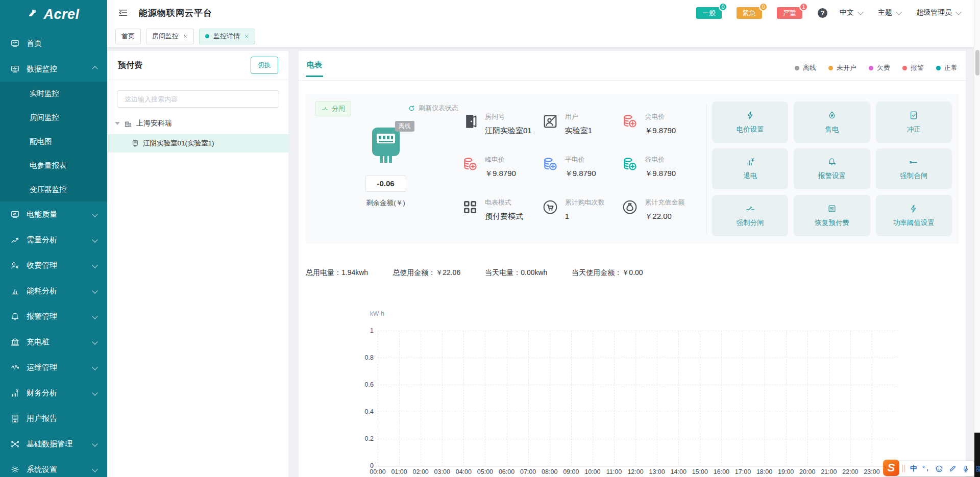  I want to click on field-label: 谷电价, so click(660, 160).